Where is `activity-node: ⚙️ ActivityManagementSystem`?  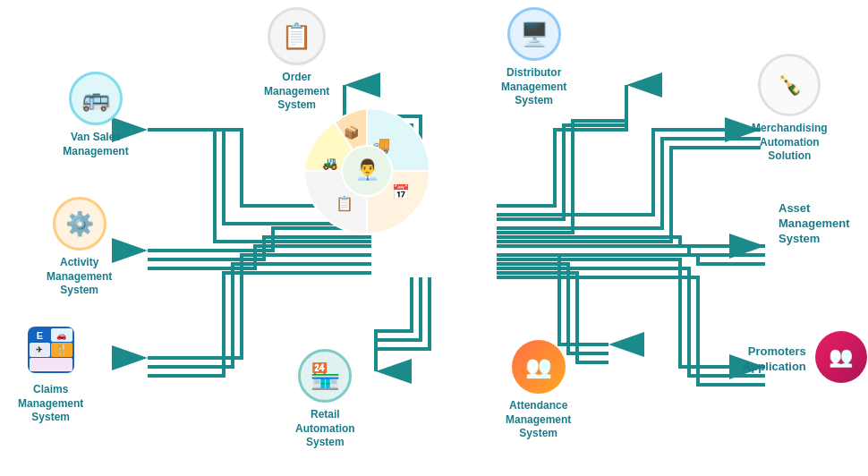
activity-node: ⚙️ ActivityManagementSystem is located at coordinates (79, 247).